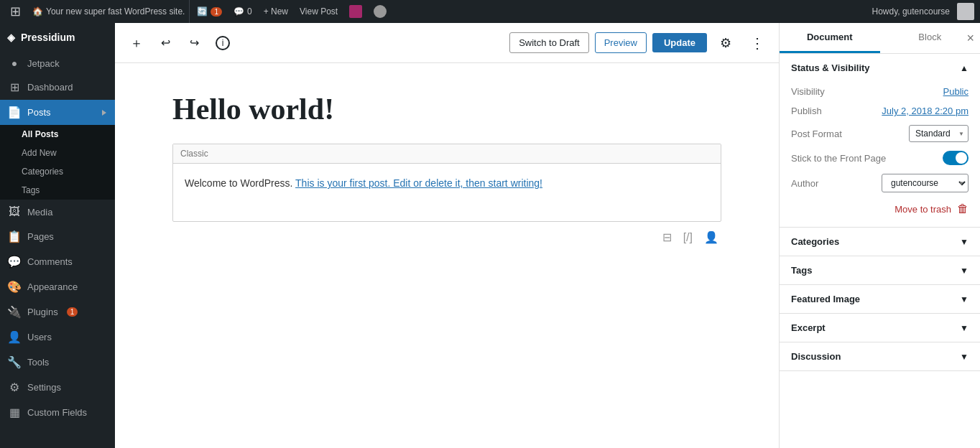 The height and width of the screenshot is (448, 980). What do you see at coordinates (970, 38) in the screenshot?
I see `settings-close-button: ×` at bounding box center [970, 38].